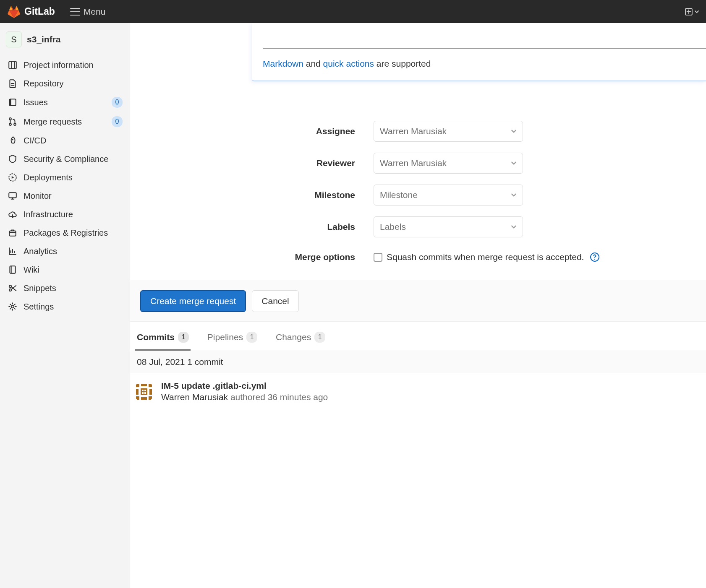 The image size is (706, 588). Describe the element at coordinates (487, 257) in the screenshot. I see `merge-options-body: Squash commits when merge request is acc…` at that location.